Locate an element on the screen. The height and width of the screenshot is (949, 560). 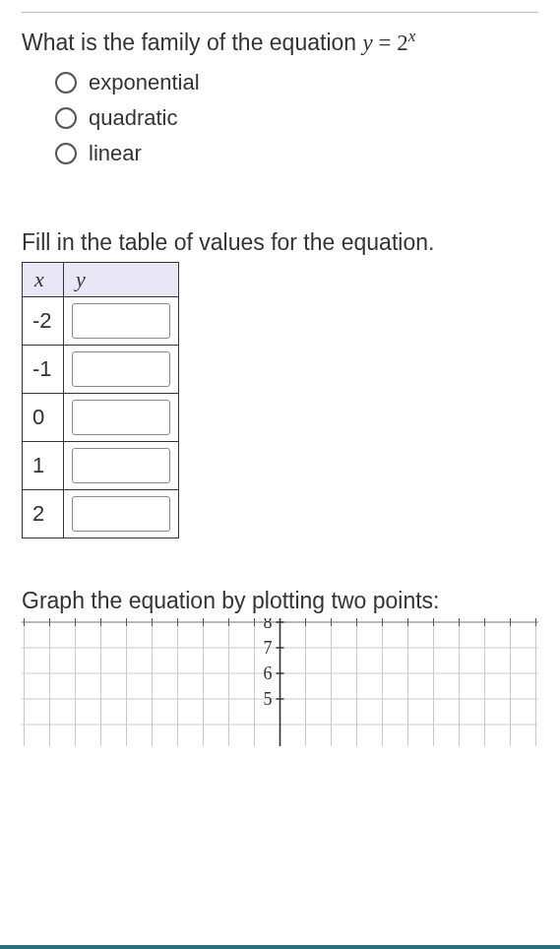
bottom-bar is located at coordinates (280, 947).